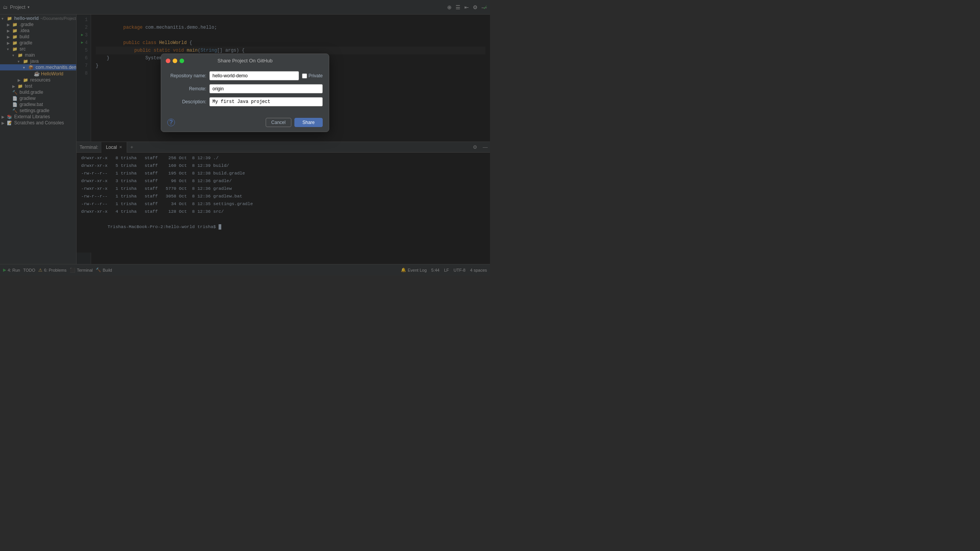 The image size is (980, 551). I want to click on share-project-modal: Share Project On GitHub Repository name:…, so click(245, 93).